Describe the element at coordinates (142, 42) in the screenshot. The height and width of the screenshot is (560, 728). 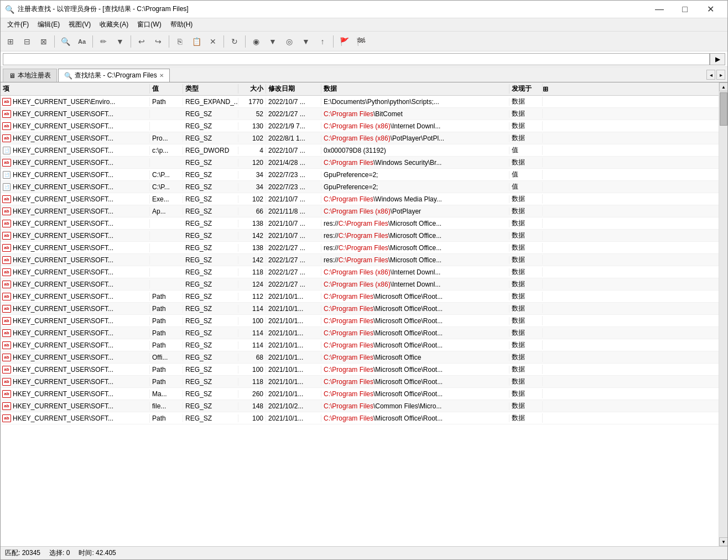
I see `toolbar-btn-back: ↩` at that location.